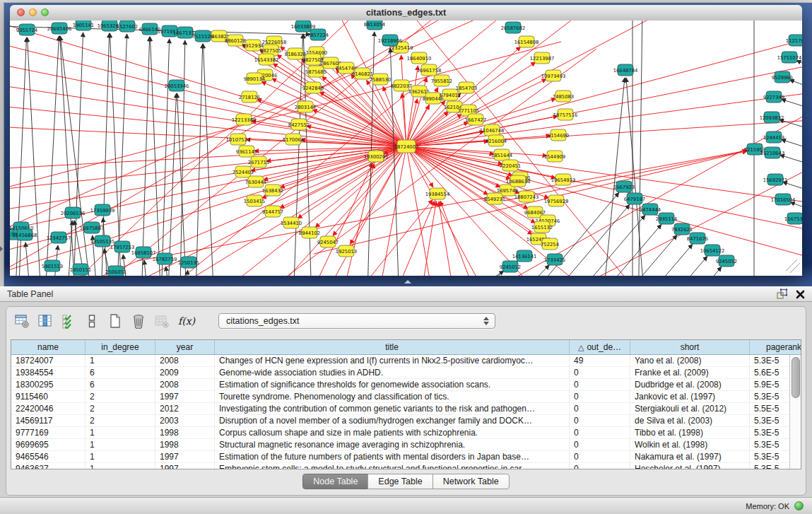 The height and width of the screenshot is (514, 812). What do you see at coordinates (524, 256) in the screenshot?
I see `graph-node: 14136141` at bounding box center [524, 256].